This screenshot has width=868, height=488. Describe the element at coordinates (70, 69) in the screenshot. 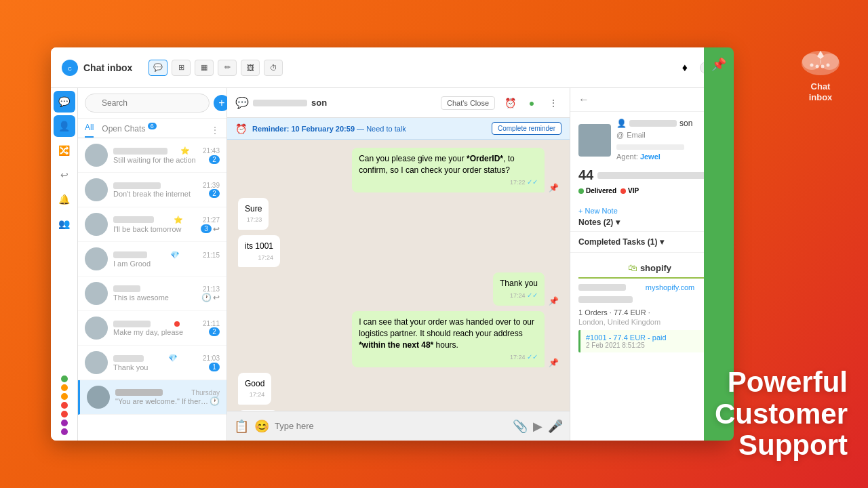

I see `svg-text: C` at that location.